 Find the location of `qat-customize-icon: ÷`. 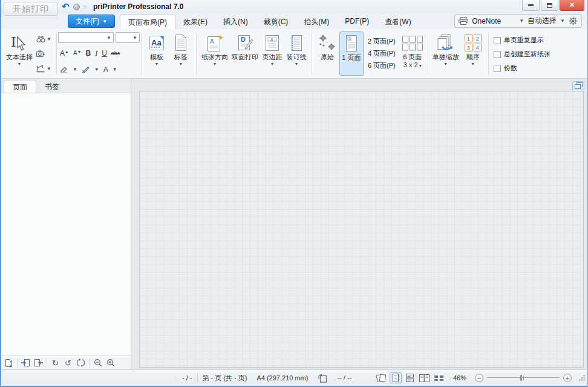

qat-customize-icon: ÷ is located at coordinates (85, 7).